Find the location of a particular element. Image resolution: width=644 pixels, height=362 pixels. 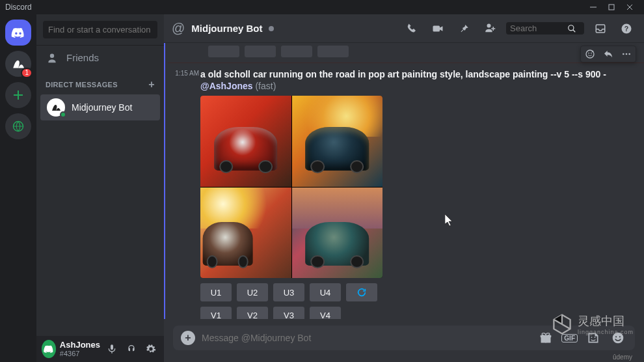

footer-brand: ûdemy is located at coordinates (623, 357).